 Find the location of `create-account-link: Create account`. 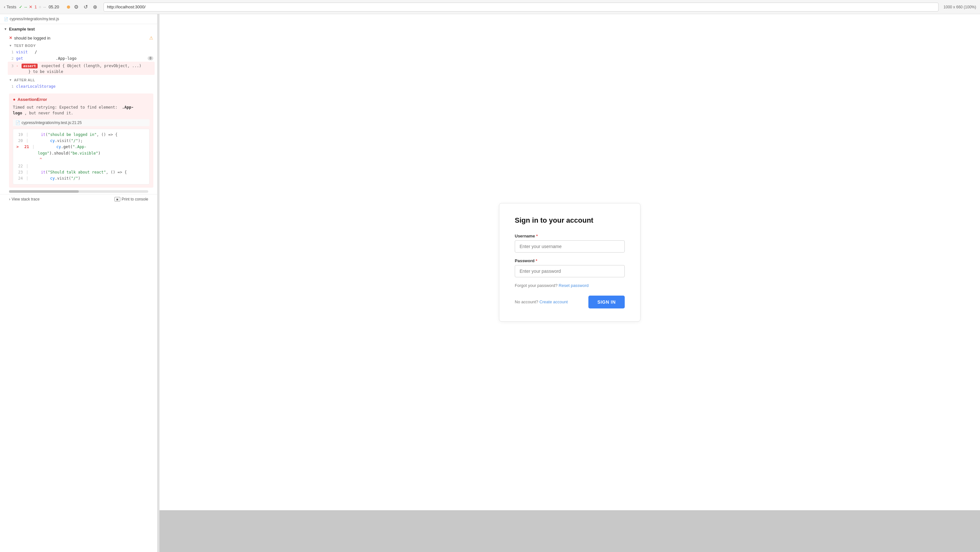

create-account-link: Create account is located at coordinates (554, 302).